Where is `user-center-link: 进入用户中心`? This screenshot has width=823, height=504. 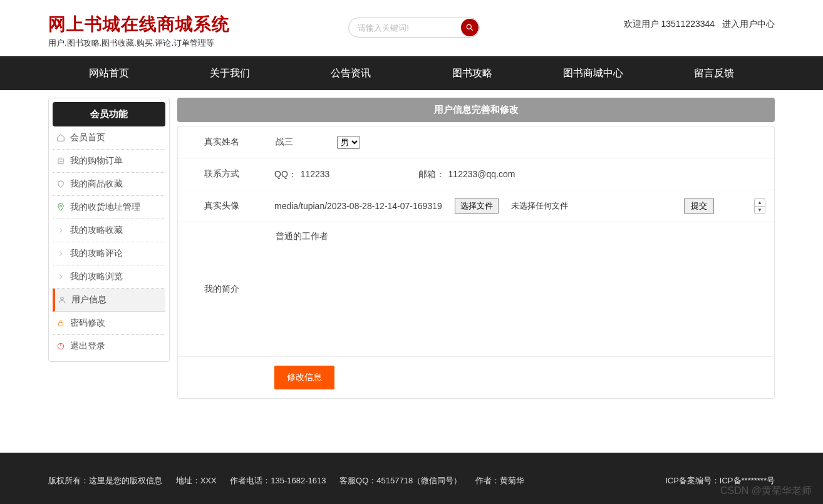 user-center-link: 进入用户中心 is located at coordinates (748, 24).